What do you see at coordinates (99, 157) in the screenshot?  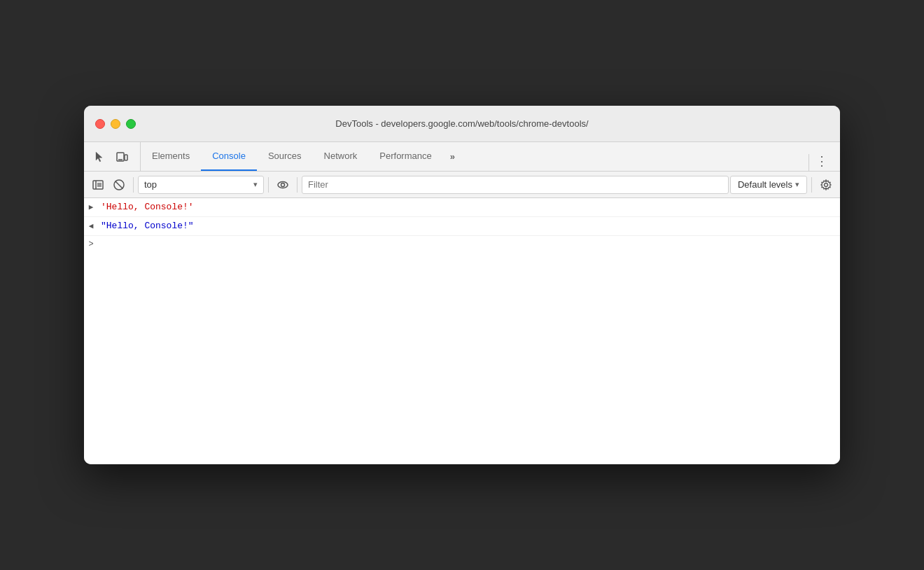 I see `inspect-icon` at bounding box center [99, 157].